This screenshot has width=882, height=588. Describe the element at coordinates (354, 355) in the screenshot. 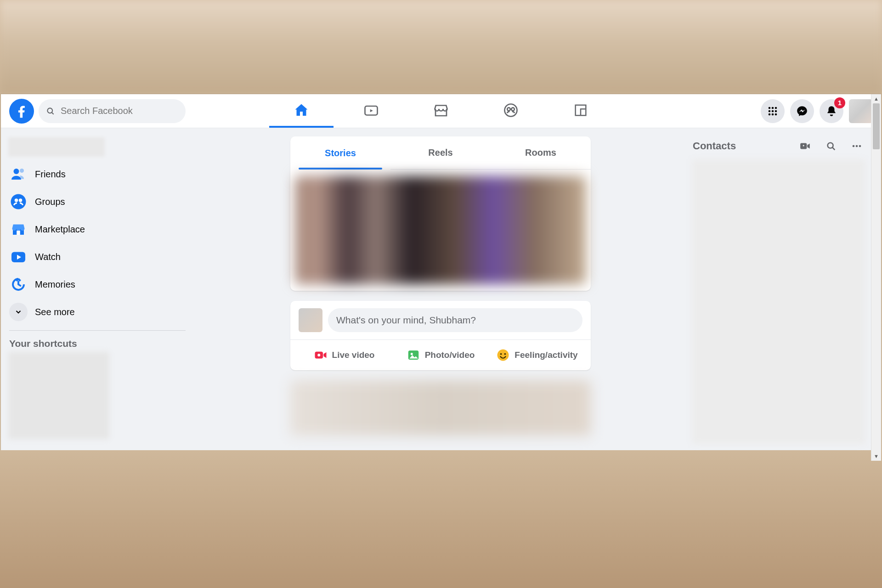

I see `live-video-label: Live video` at that location.